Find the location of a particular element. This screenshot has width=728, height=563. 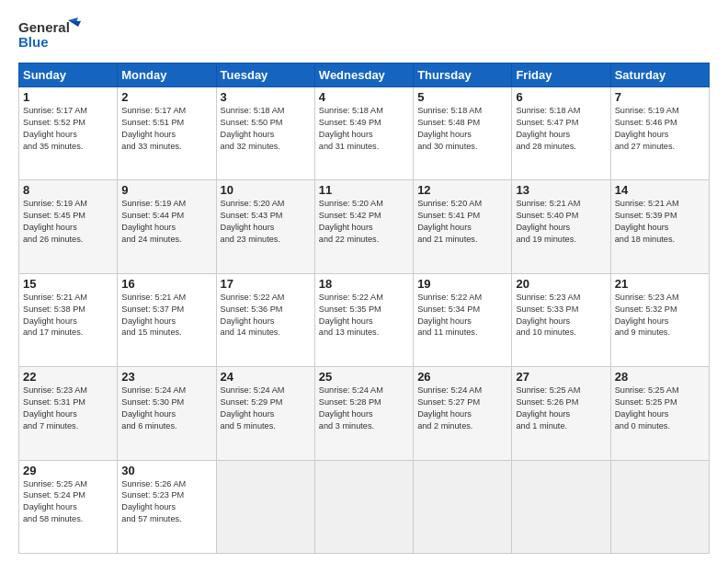

day-number: 9 is located at coordinates (166, 190).